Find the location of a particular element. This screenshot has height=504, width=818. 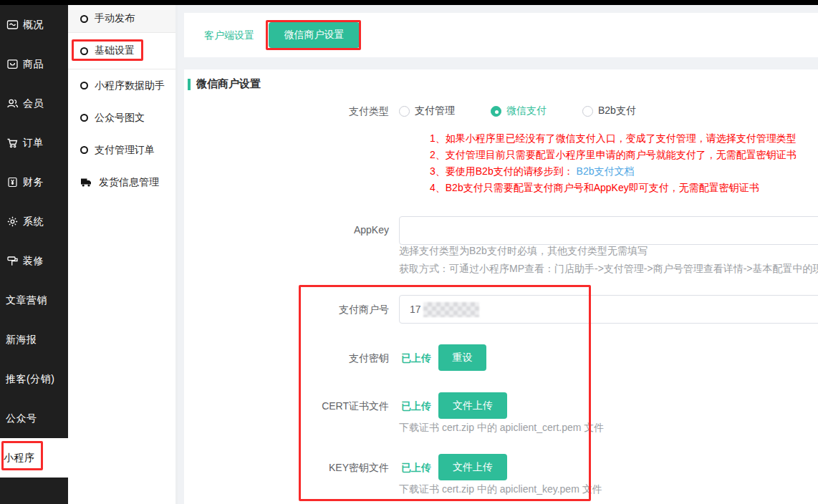

menu-item-payment-manage-orders: 支付管理订单 is located at coordinates (122, 150).